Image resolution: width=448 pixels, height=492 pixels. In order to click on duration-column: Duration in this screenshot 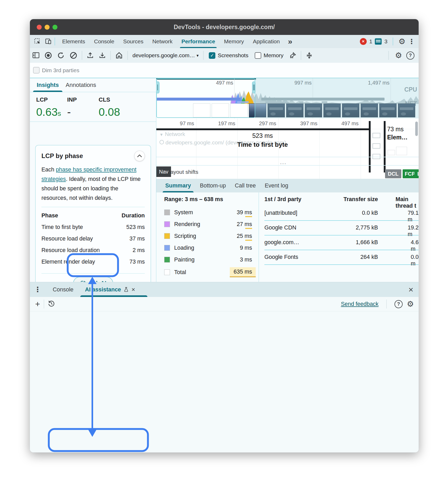, I will do `click(133, 216)`.